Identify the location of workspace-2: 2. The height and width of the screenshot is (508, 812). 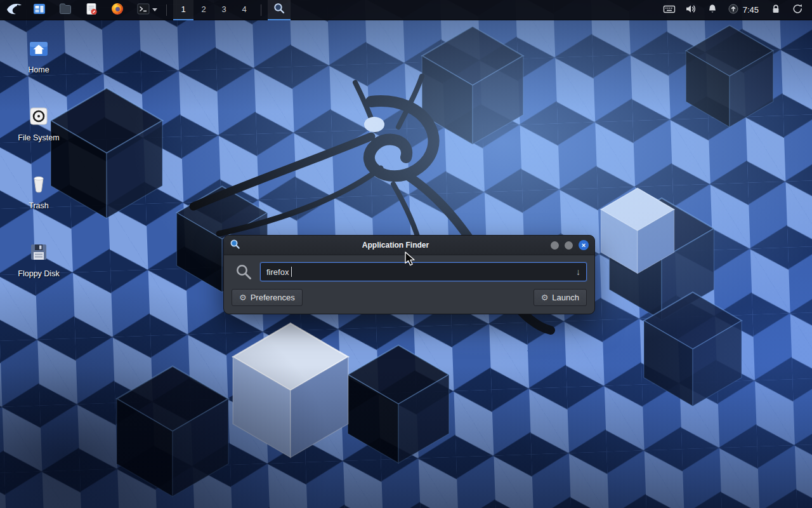
(204, 10).